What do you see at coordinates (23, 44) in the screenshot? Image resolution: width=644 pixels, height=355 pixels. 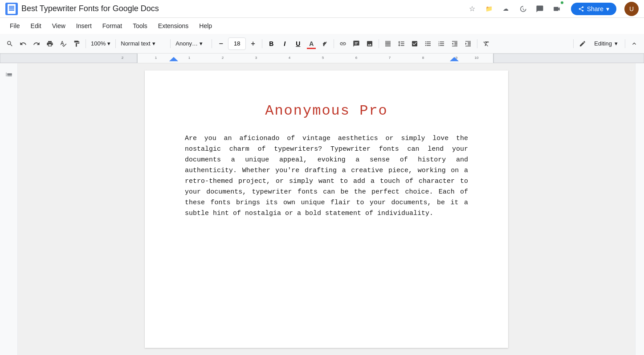 I see `undo-button` at bounding box center [23, 44].